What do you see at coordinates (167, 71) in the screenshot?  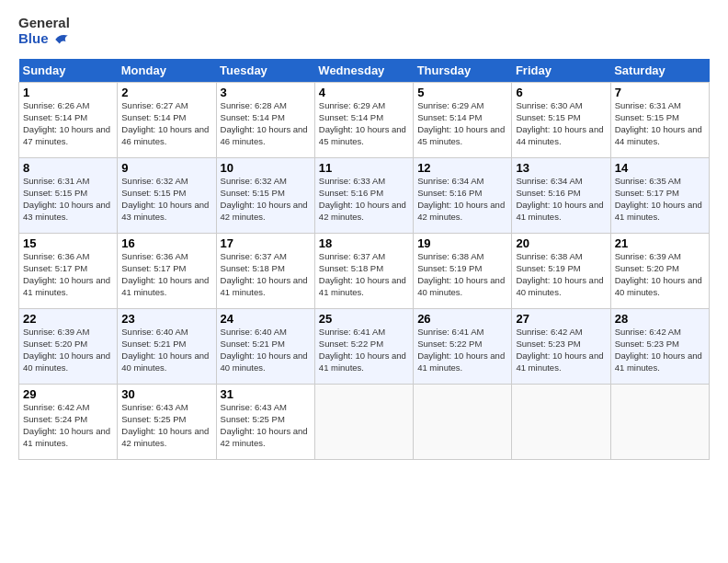 I see `weekday-header-monday: Monday` at bounding box center [167, 71].